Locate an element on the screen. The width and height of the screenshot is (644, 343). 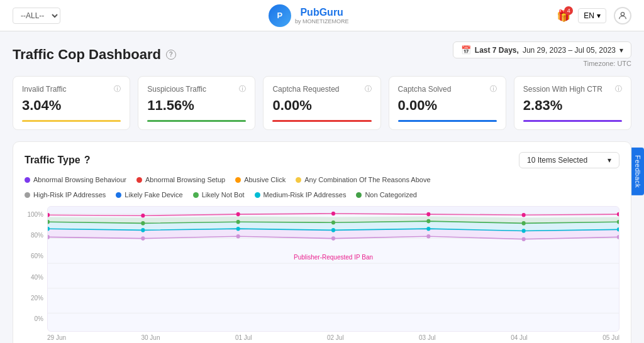
legend-label-4: High-Risk IP Addresses is located at coordinates (69, 195).